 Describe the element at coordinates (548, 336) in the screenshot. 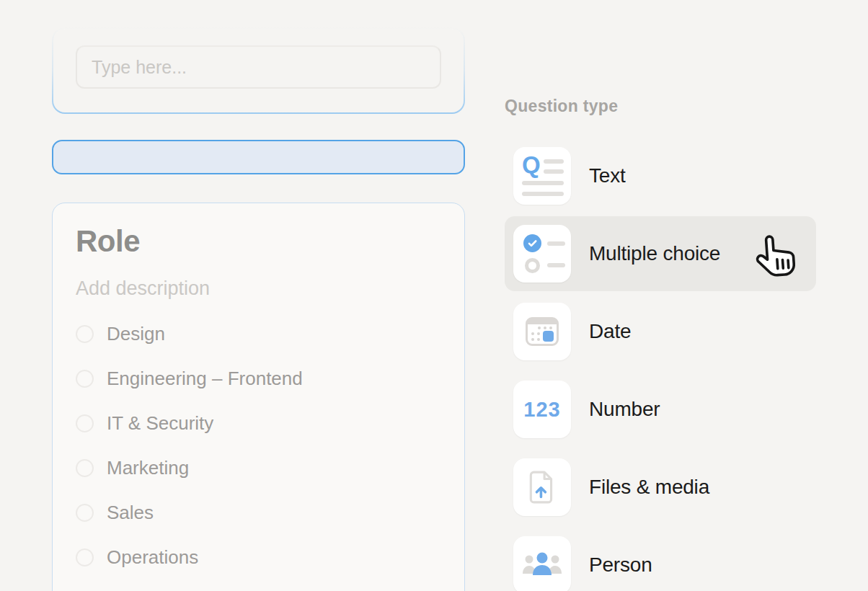

I see `calendar-day-square` at that location.